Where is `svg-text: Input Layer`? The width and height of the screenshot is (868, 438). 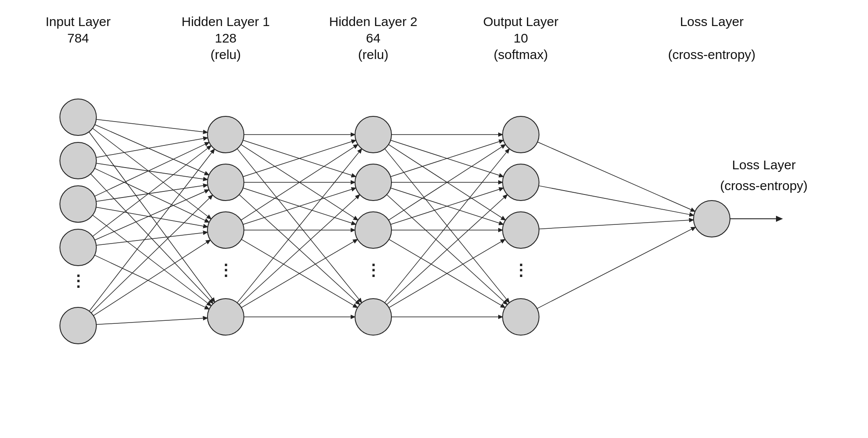 svg-text: Input Layer is located at coordinates (78, 22).